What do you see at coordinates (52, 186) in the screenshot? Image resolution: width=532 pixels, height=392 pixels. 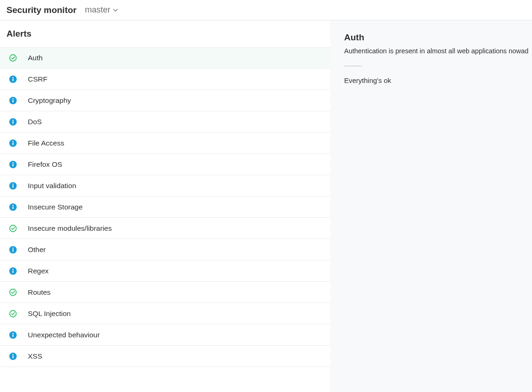 I see `alert-label: Input validation` at bounding box center [52, 186].